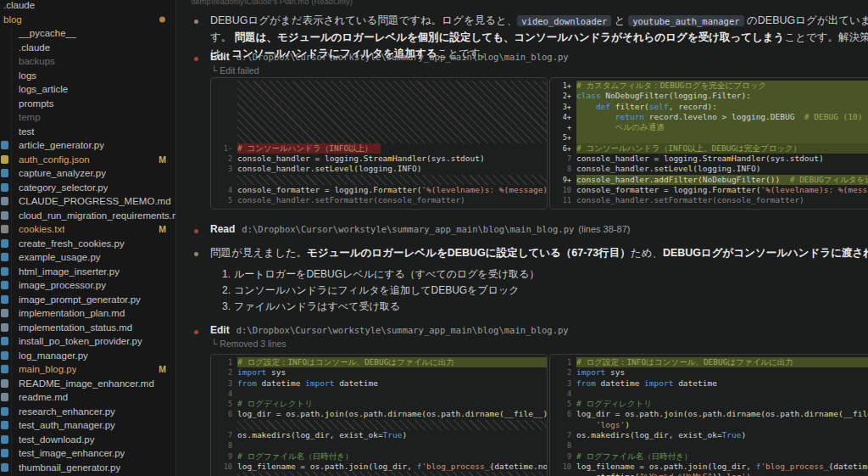 The image size is (868, 476). I want to click on sidebar-item: article_generator.py, so click(88, 146).